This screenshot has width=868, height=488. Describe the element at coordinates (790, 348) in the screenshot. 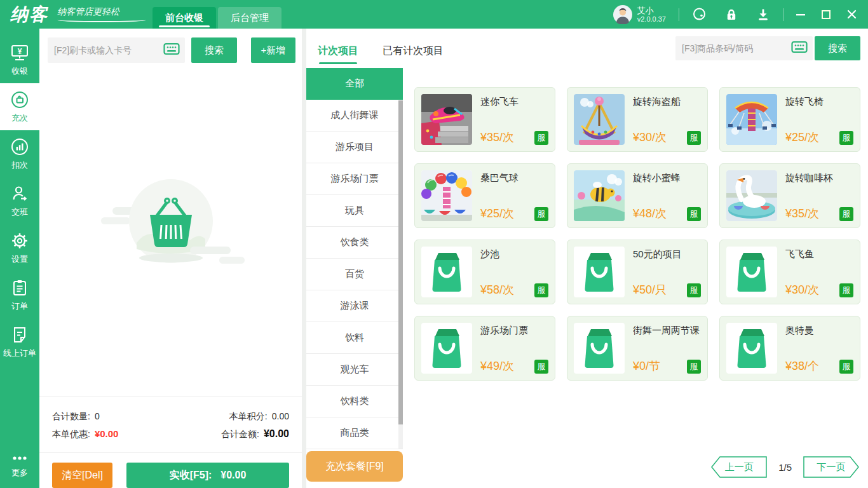

I see `product-card: 奥特曼 ¥38/个 服` at that location.